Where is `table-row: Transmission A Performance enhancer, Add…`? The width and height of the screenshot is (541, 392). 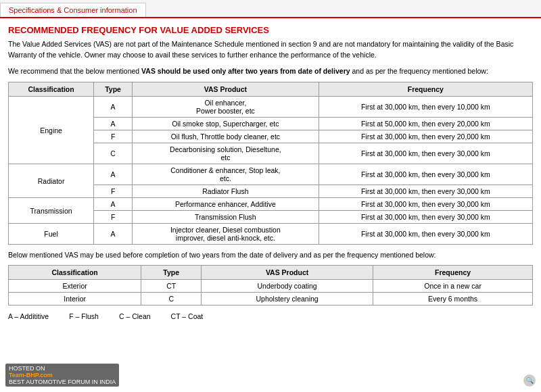
table-row: Transmission A Performance enhancer, Add… is located at coordinates (270, 204).